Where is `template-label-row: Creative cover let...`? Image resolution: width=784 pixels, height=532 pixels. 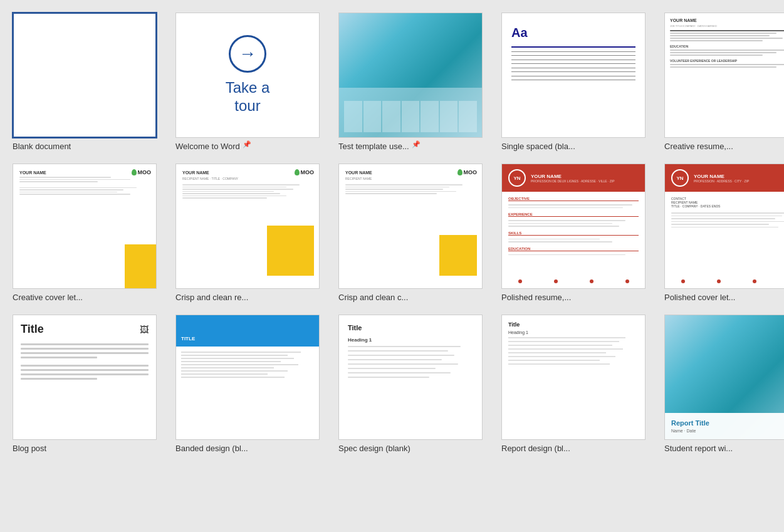 template-label-row: Creative cover let... is located at coordinates (85, 296).